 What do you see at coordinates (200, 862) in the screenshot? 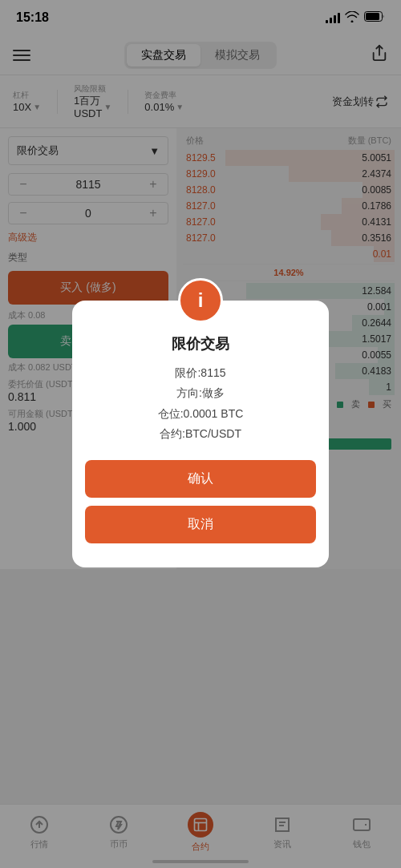
I see `home-indicator` at bounding box center [200, 862].